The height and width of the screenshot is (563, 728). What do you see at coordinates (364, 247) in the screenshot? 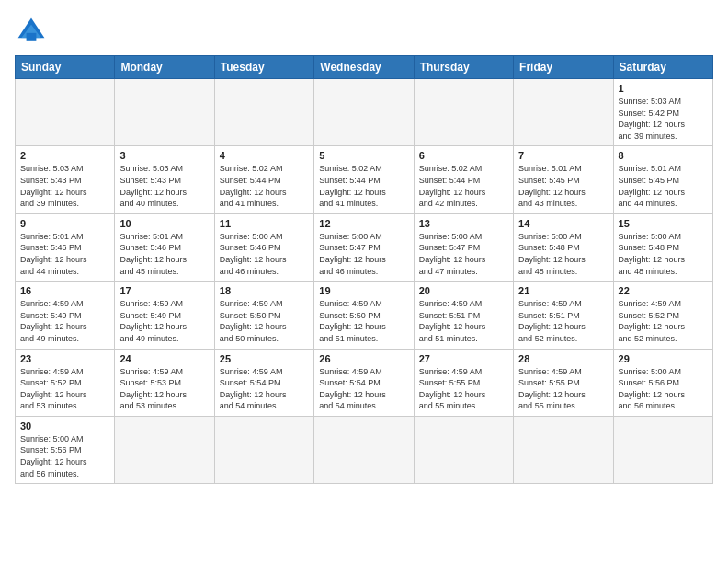
I see `calendar-day-cell: 12Sunrise: 5:00 AM Sunset: 5:47 PM Dayli…` at bounding box center [364, 247].